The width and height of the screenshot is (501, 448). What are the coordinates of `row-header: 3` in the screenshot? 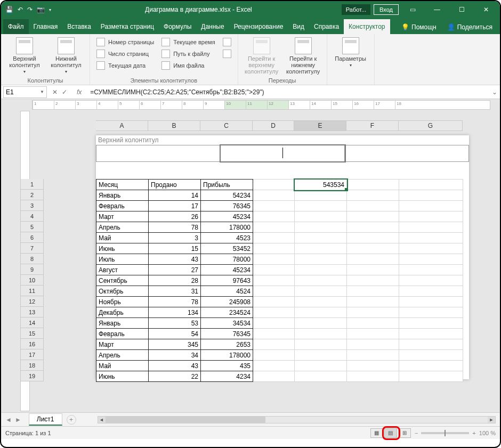 It's located at (32, 206).